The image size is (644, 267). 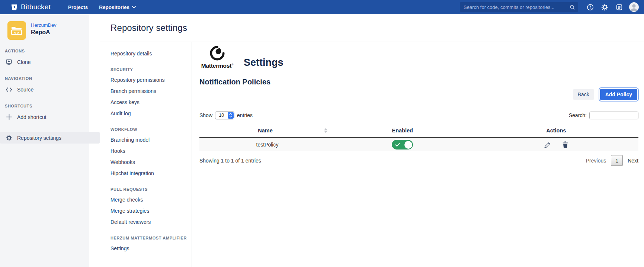 What do you see at coordinates (590, 7) in the screenshot?
I see `help-icon: ?` at bounding box center [590, 7].